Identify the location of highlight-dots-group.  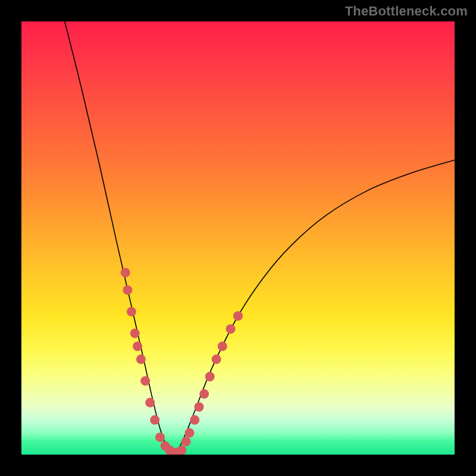
(182, 361).